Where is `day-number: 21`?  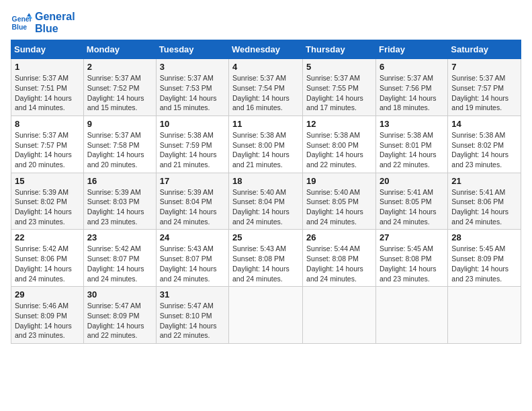
day-number: 21 is located at coordinates (484, 181).